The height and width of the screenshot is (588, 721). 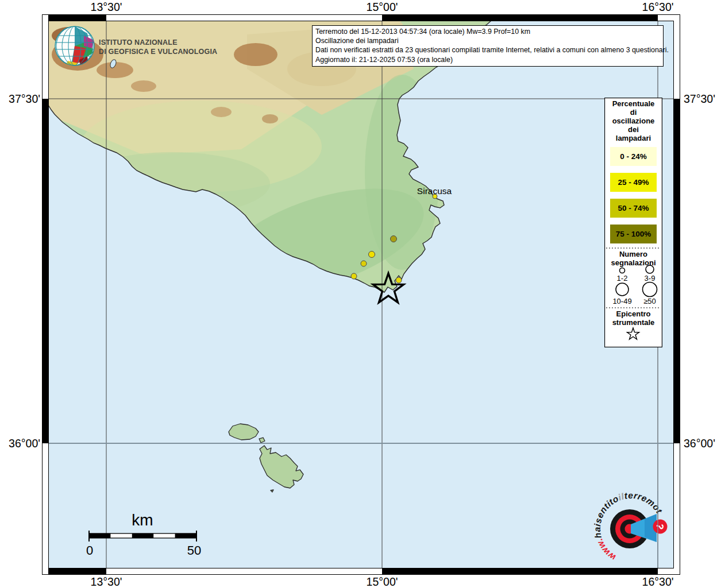 What do you see at coordinates (434, 191) in the screenshot?
I see `city-label-siracusa: Siracusa` at bounding box center [434, 191].